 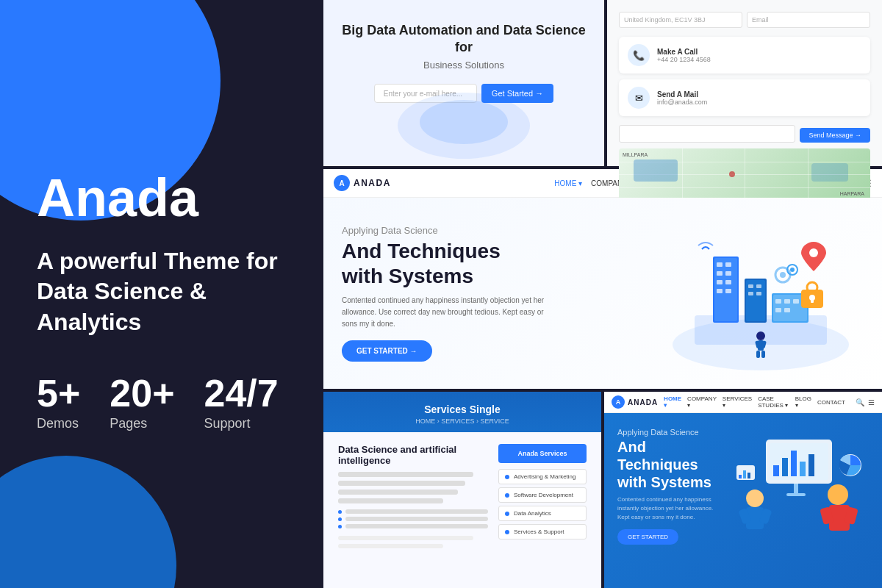 What do you see at coordinates (464, 126) in the screenshot?
I see `blob-decoration` at bounding box center [464, 126].